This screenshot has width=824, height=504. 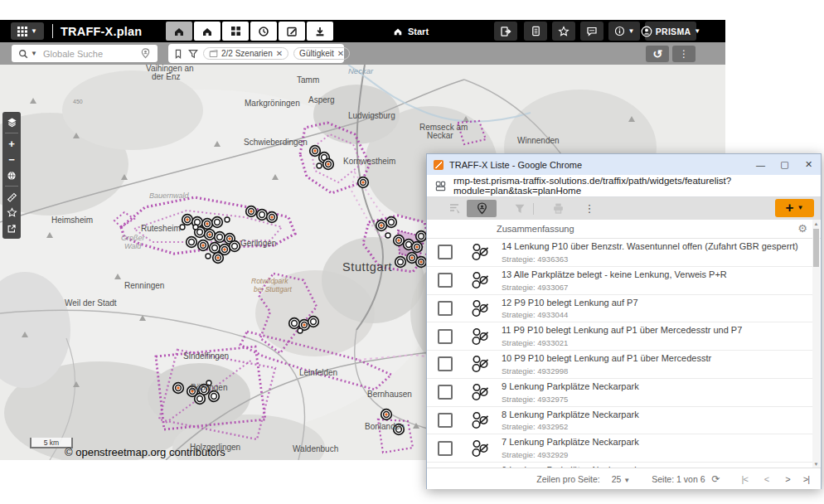 I want to click on filter-button, so click(x=520, y=209).